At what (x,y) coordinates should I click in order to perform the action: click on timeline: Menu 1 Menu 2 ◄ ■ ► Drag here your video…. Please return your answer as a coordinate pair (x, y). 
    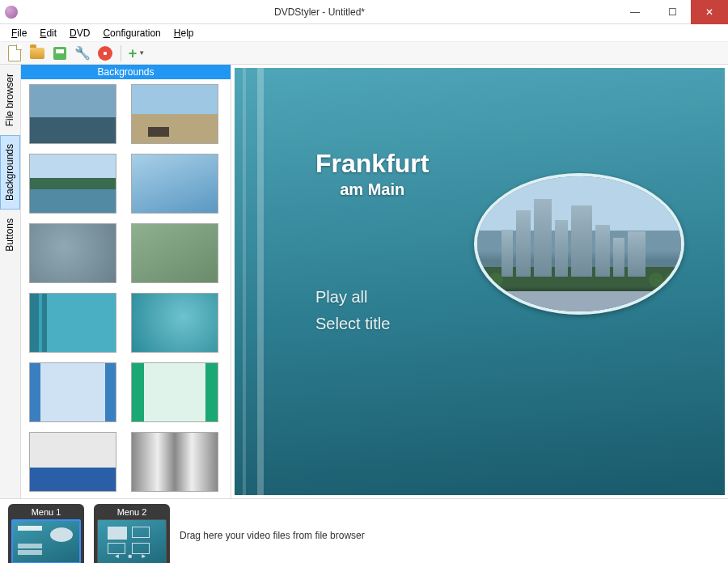
    Looking at the image, I should click on (364, 531).